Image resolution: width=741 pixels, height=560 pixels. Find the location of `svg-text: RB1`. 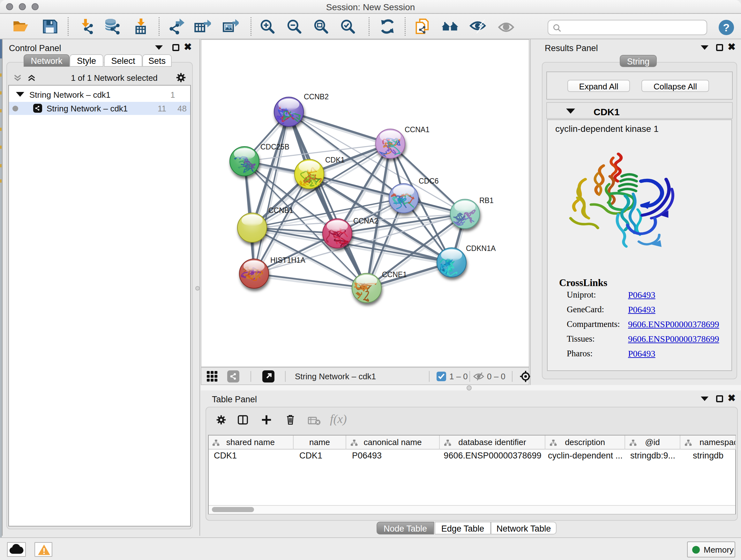

svg-text: RB1 is located at coordinates (486, 200).